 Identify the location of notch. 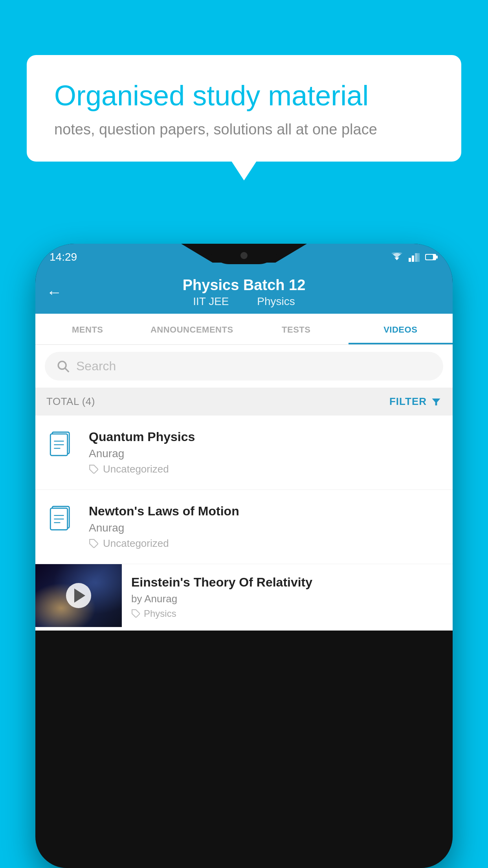
(244, 254).